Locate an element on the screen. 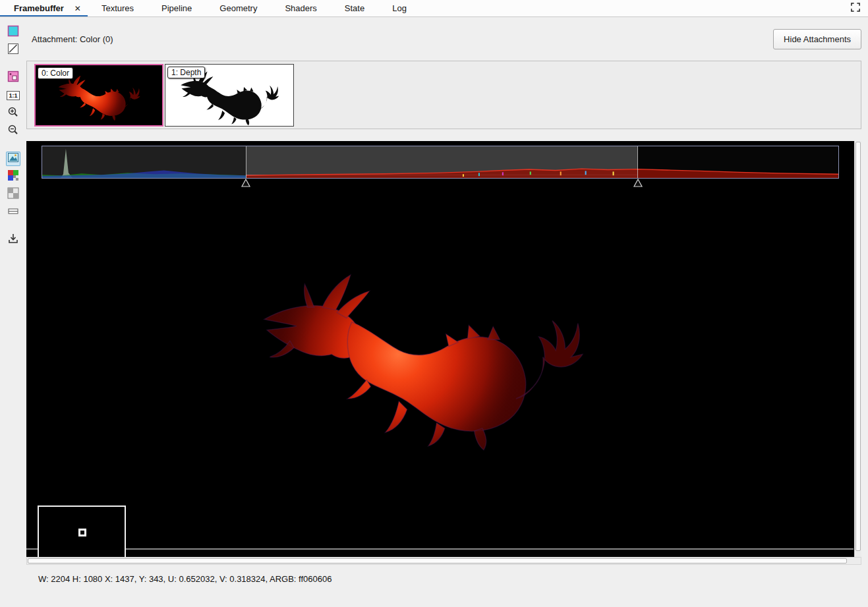 This screenshot has width=868, height=607. alpha-slash-icon is located at coordinates (13, 50).